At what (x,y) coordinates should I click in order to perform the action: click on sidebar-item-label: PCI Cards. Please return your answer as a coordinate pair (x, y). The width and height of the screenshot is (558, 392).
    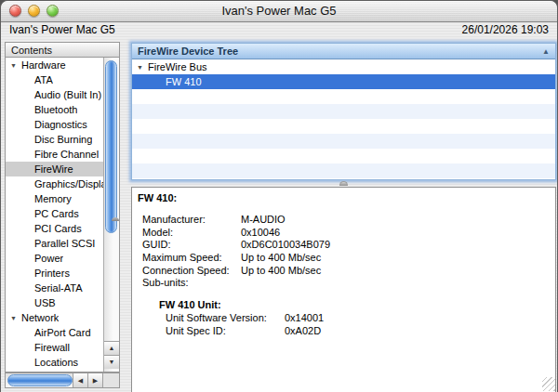
    Looking at the image, I should click on (58, 229).